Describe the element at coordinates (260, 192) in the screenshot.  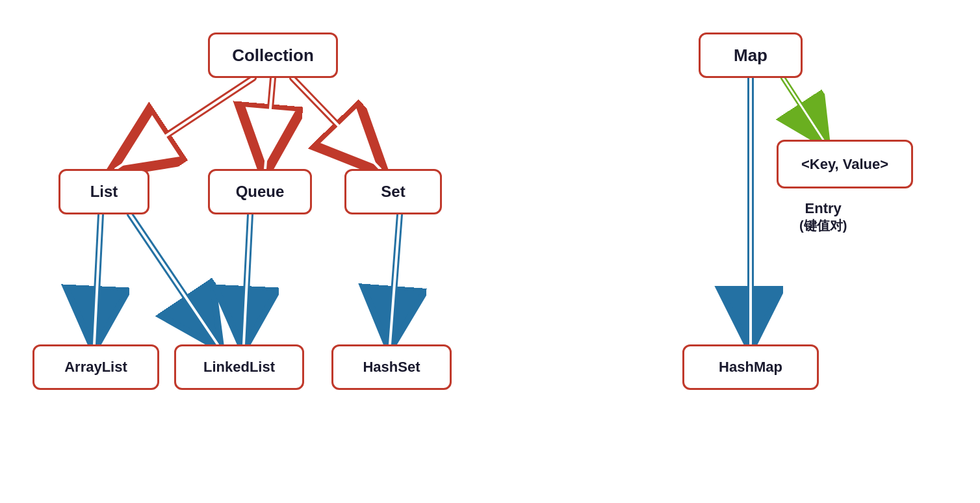
I see `node-queue-label: Queue` at that location.